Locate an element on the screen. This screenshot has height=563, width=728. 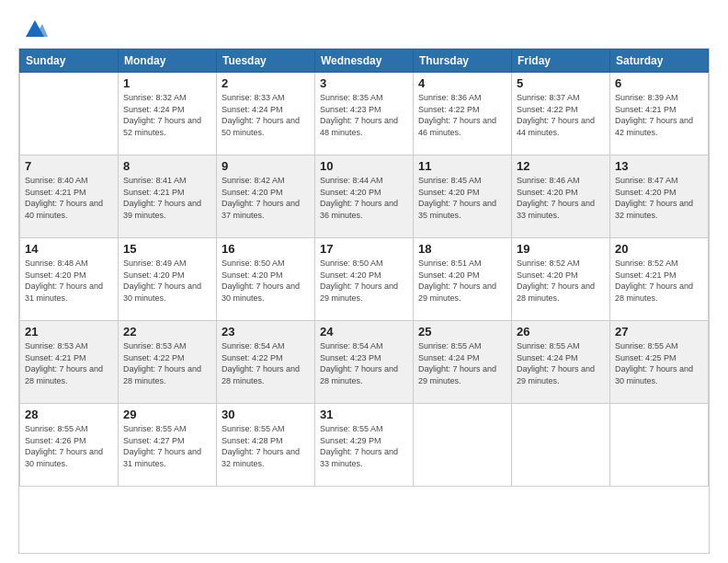
weekday-header: Thursday is located at coordinates (463, 61).